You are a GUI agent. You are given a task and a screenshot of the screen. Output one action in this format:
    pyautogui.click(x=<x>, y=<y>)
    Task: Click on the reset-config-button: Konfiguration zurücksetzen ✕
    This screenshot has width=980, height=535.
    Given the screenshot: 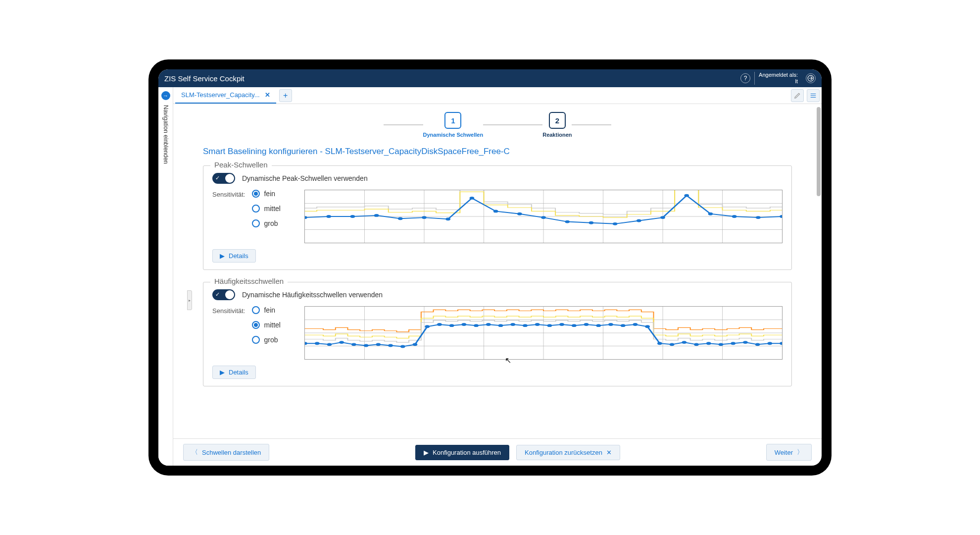 What is the action you would take?
    pyautogui.click(x=568, y=453)
    